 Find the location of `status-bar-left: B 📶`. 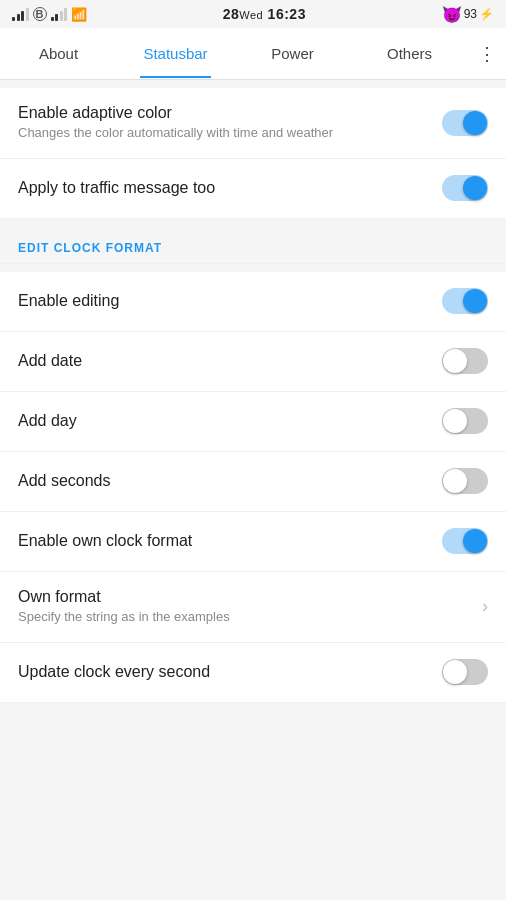

status-bar-left: B 📶 is located at coordinates (50, 14).